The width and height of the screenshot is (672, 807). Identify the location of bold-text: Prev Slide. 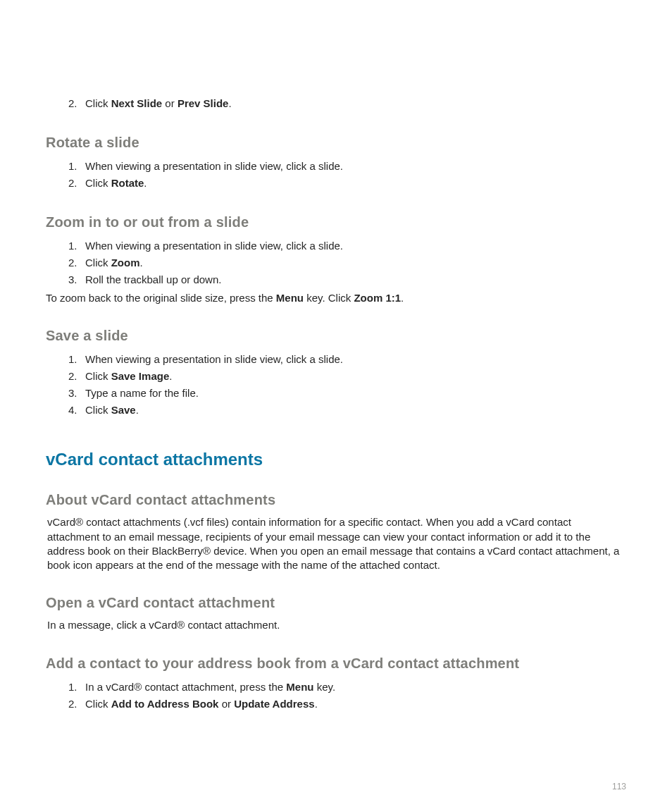
(203, 103).